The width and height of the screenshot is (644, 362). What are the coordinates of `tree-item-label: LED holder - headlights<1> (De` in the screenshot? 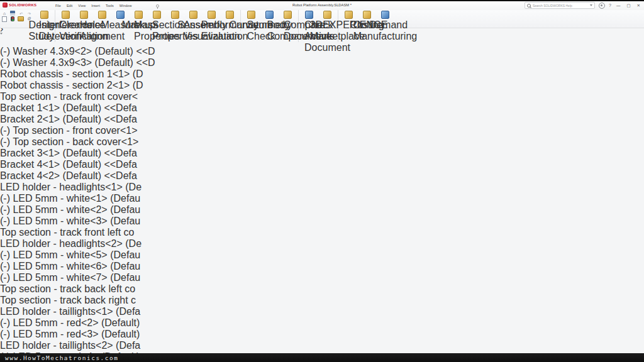 It's located at (70, 187).